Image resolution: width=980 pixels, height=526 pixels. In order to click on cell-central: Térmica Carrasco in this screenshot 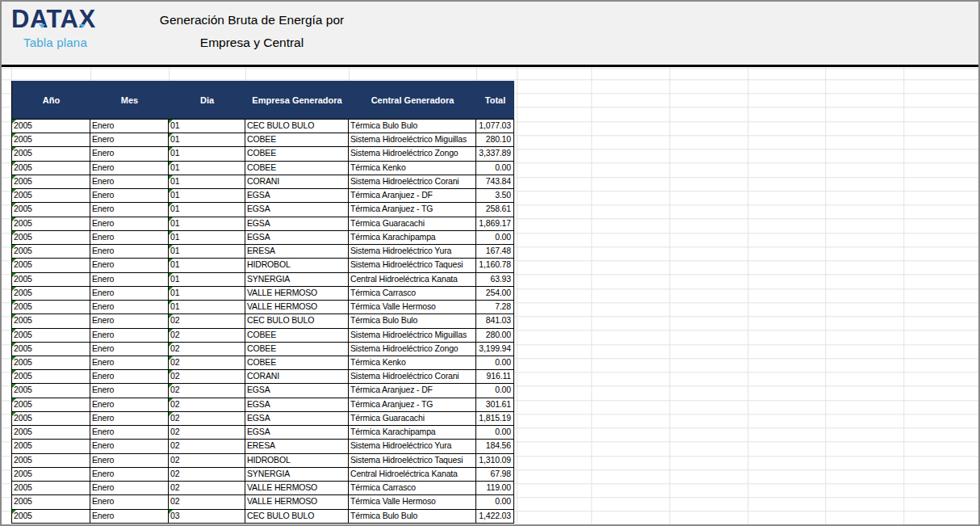, I will do `click(413, 294)`.